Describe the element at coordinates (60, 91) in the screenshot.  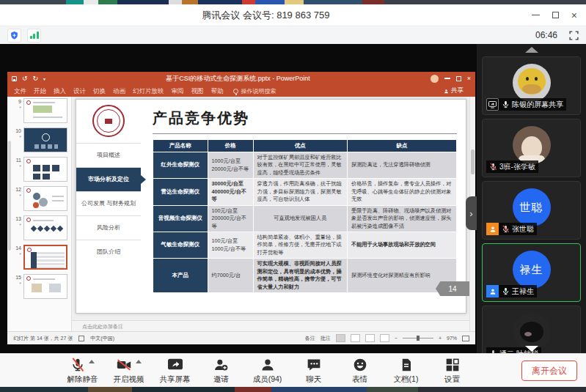
I see `ppt-tab-insert: 插入` at that location.